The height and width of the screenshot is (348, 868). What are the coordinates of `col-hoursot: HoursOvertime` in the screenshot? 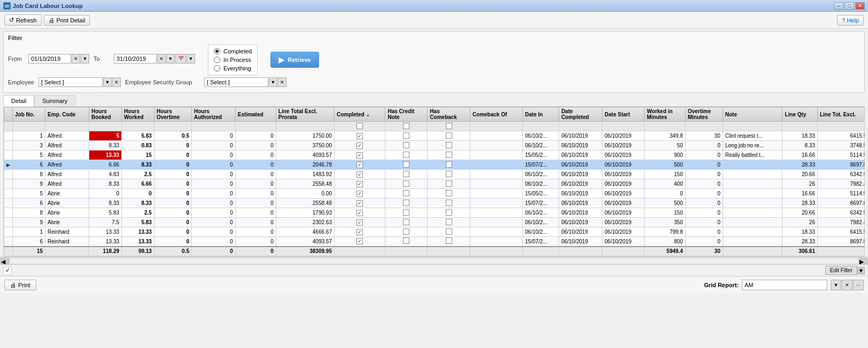 It's located at (173, 114).